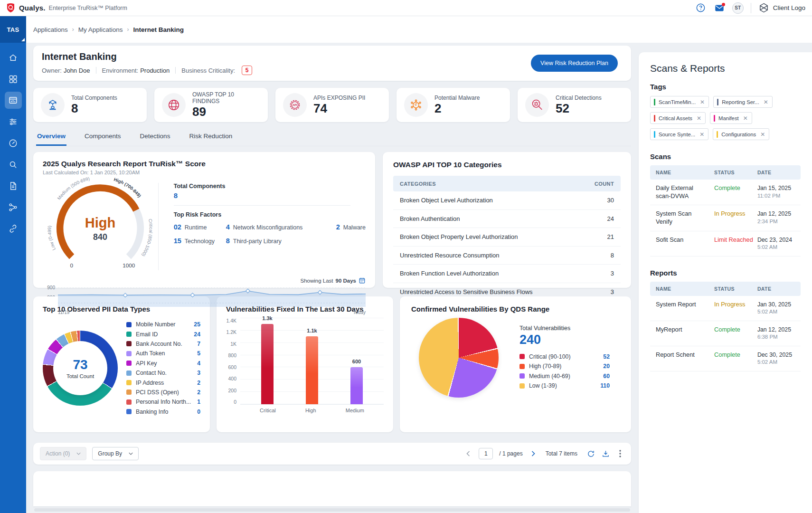 The width and height of the screenshot is (812, 513). Describe the element at coordinates (211, 139) in the screenshot. I see `tab-risk-reduction: Risk Reduction` at that location.